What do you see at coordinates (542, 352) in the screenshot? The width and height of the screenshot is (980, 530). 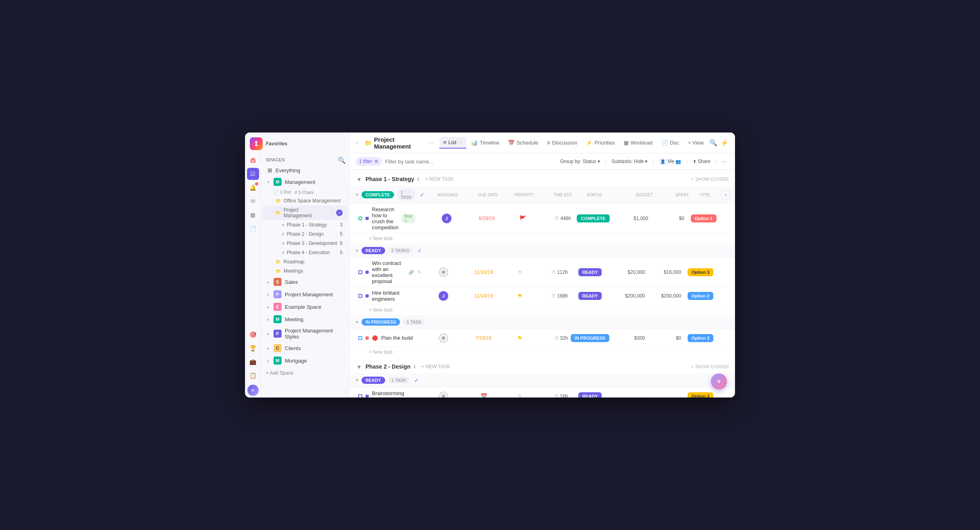 I see `phase1-inprogress-new-task: + New task` at bounding box center [542, 352].